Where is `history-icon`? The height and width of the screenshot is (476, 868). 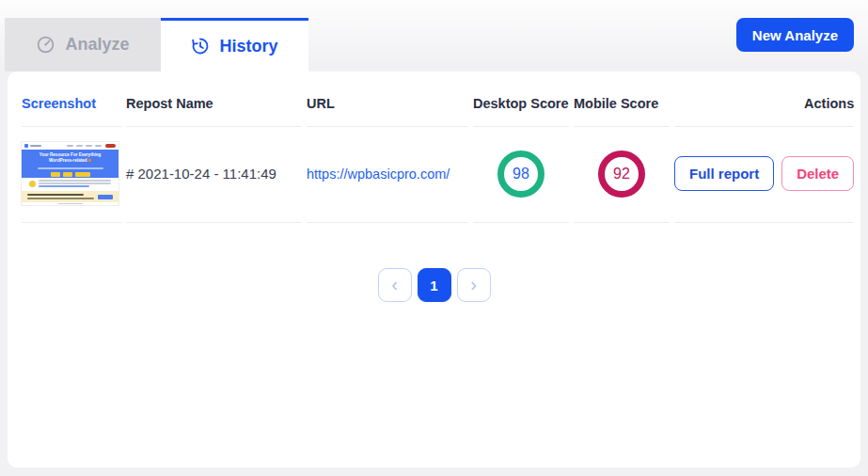 history-icon is located at coordinates (200, 46).